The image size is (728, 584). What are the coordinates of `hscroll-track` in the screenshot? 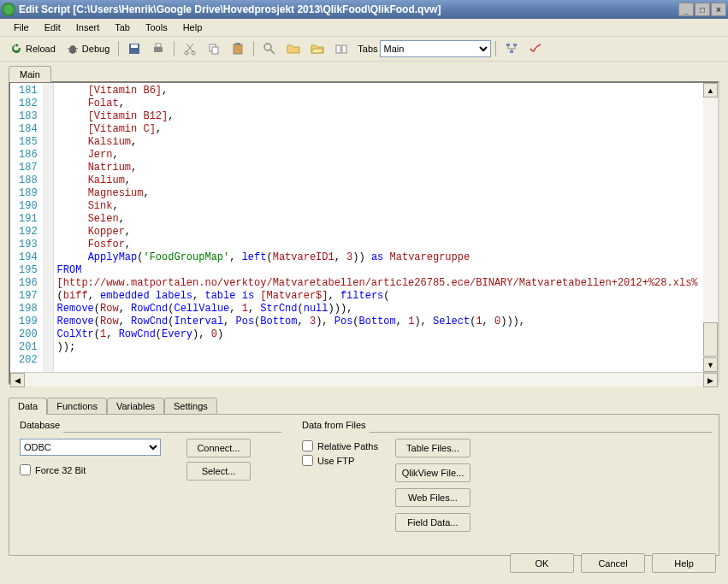 It's located at (364, 380).